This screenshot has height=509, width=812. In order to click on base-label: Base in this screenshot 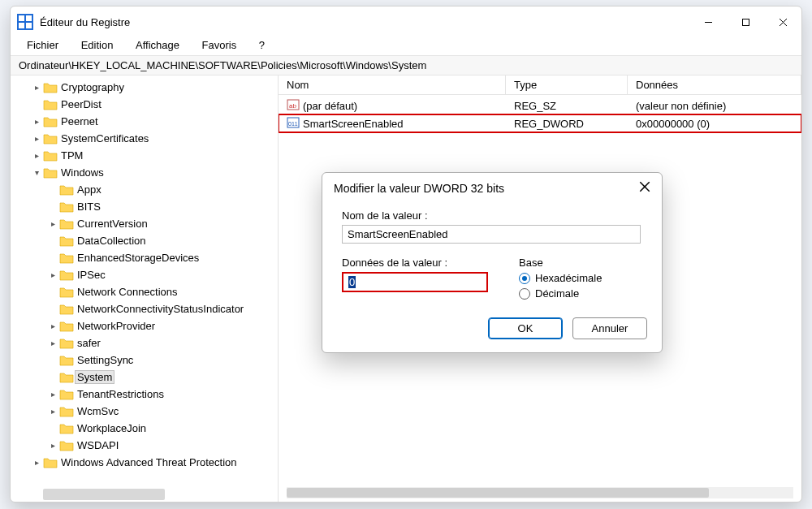, I will do `click(581, 263)`.